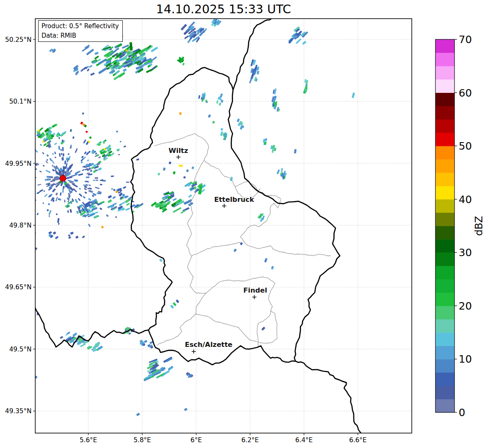 The image size is (491, 448). What do you see at coordinates (63, 178) in the screenshot?
I see `radar-site-dot` at bounding box center [63, 178].